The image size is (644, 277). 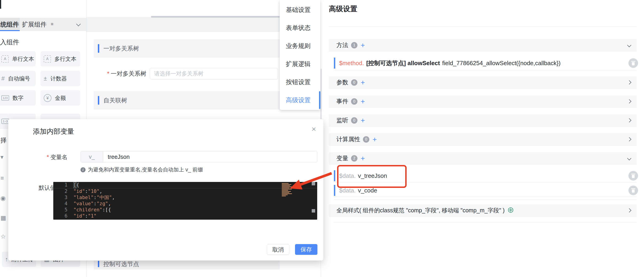 What do you see at coordinates (10, 24) in the screenshot?
I see `tab-system-components: 统组件` at bounding box center [10, 24].